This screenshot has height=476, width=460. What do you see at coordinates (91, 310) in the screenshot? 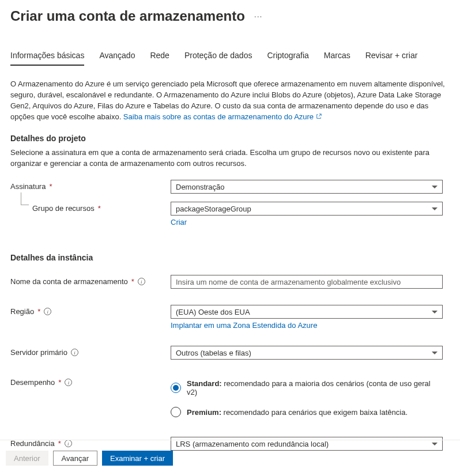
I see `region-label: Região* i` at bounding box center [91, 310].